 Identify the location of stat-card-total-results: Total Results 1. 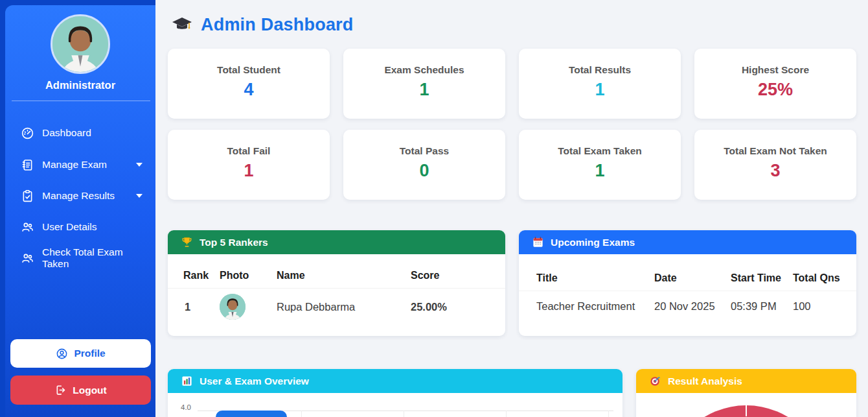
(600, 84).